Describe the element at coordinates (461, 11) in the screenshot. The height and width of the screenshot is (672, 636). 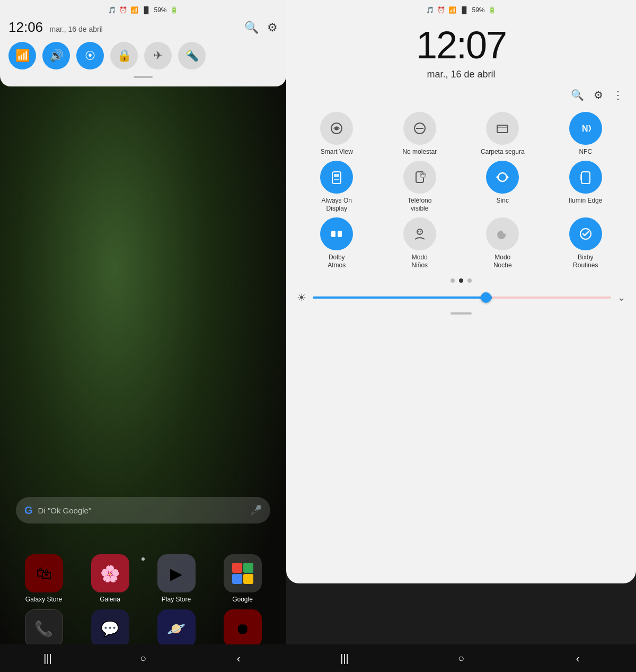
I see `right-status-bar: 🎵 ⏰ 📶 ▐▌ 59% 🔋` at that location.